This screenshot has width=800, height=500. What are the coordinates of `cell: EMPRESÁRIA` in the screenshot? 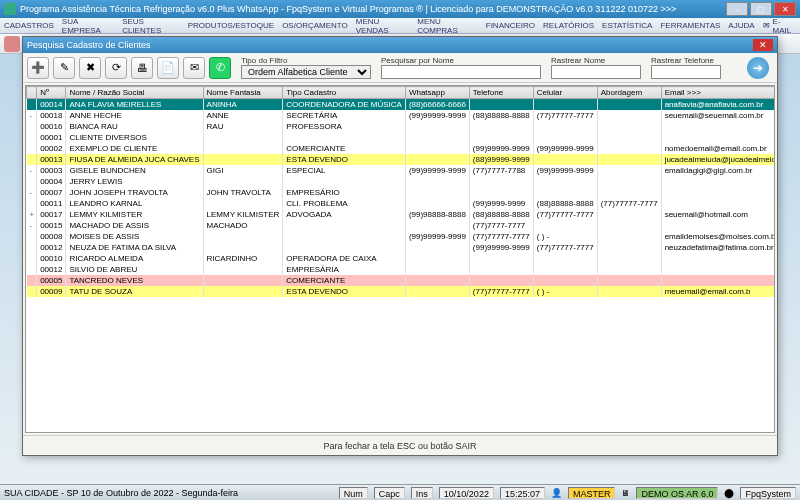 It's located at (344, 270).